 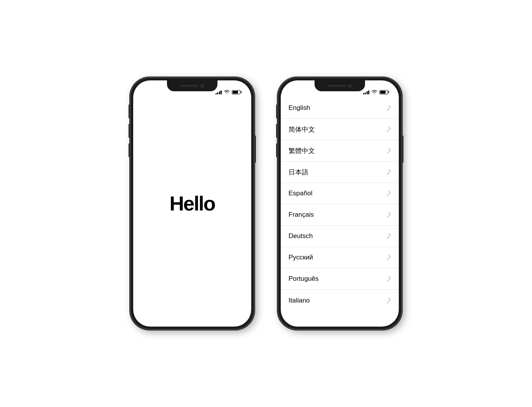 What do you see at coordinates (340, 279) in the screenshot?
I see `language-item-portuguese: Português` at bounding box center [340, 279].